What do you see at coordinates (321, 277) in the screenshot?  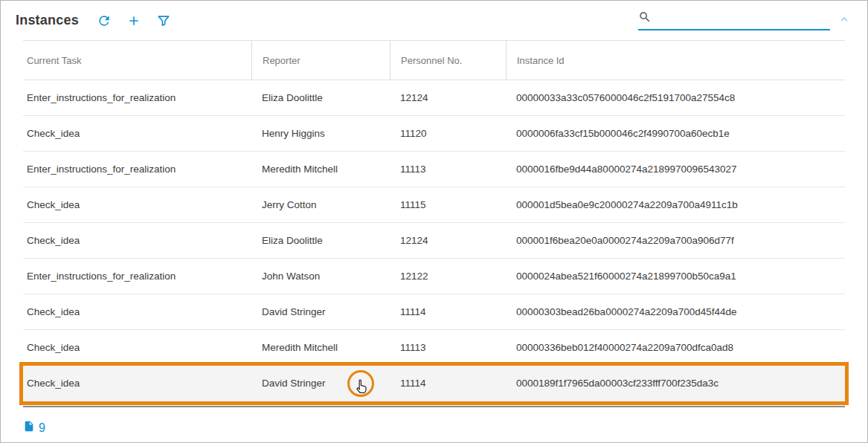 I see `cell-reporter: John Watson` at bounding box center [321, 277].